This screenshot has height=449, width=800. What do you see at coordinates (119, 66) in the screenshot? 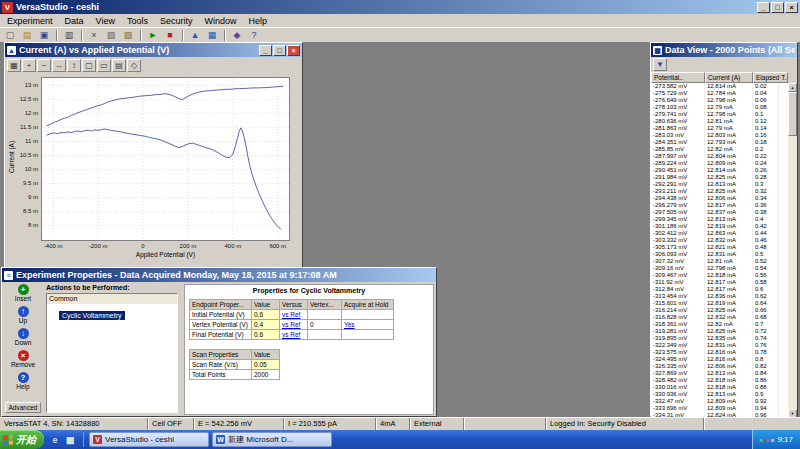
I see `print-chart-icon: ▤` at bounding box center [119, 66].